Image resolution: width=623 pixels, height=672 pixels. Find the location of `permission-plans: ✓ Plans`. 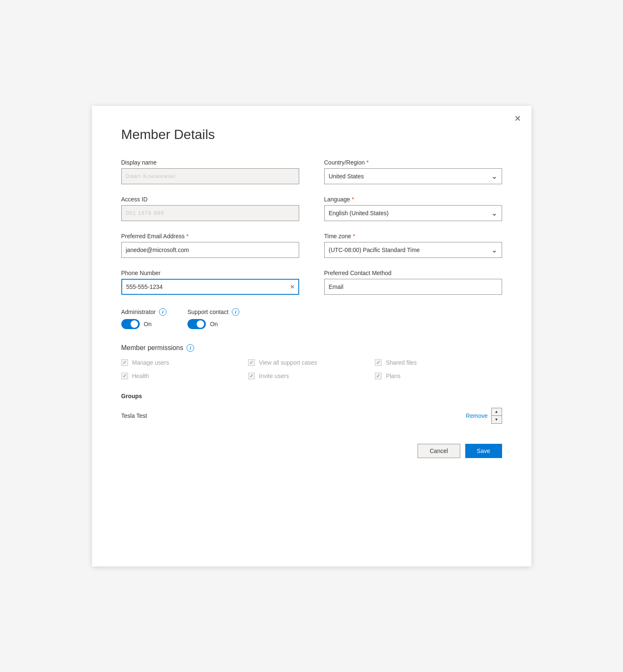

permission-plans: ✓ Plans is located at coordinates (438, 376).